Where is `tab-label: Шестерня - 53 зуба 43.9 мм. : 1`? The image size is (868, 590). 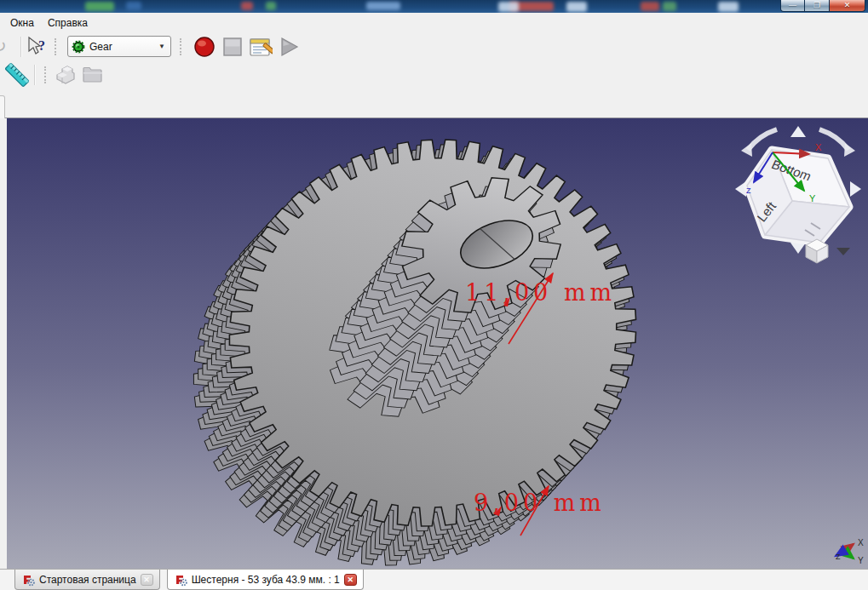 tab-label: Шестерня - 53 зуба 43.9 мм. : 1 is located at coordinates (266, 580).